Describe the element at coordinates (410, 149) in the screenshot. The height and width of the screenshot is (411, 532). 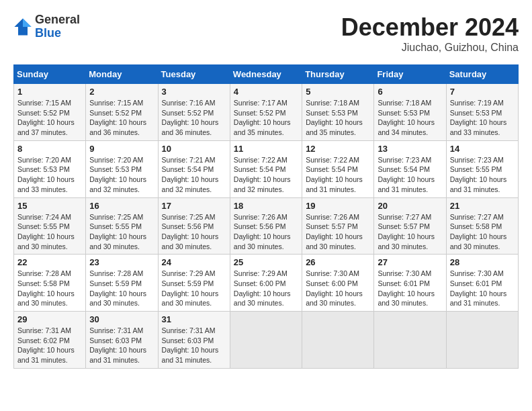
I see `day-number: 13` at that location.